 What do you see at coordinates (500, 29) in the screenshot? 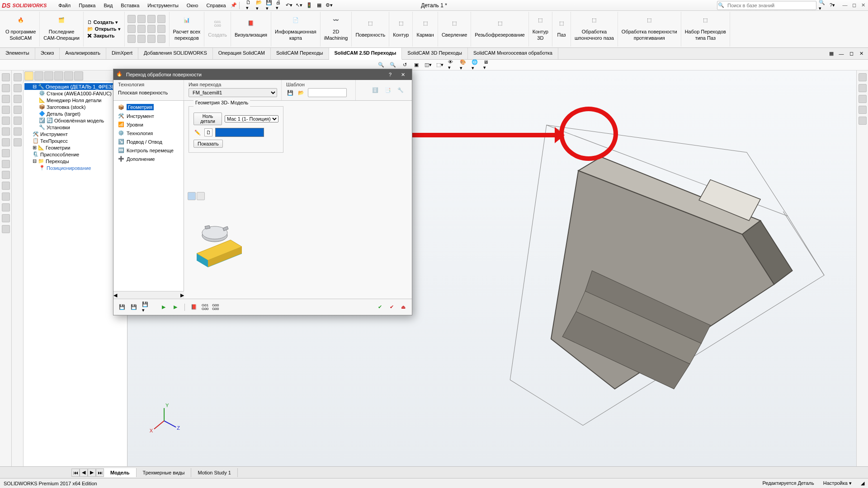
I see `rib-thread: ⬚Резьбофрезерование` at bounding box center [500, 29].